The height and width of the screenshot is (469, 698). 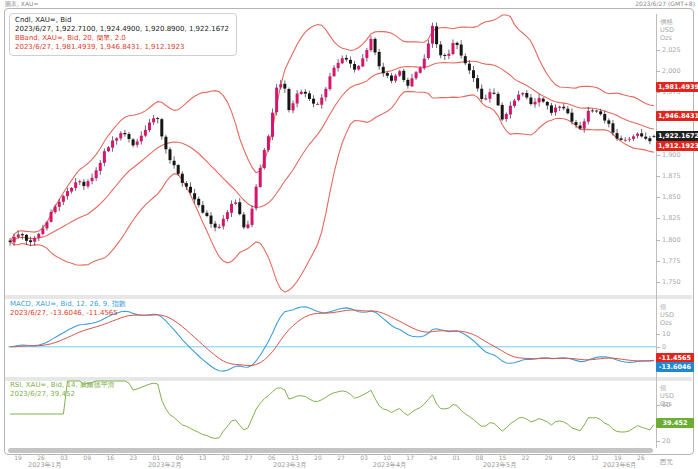 What do you see at coordinates (672, 176) in the screenshot?
I see `axis-tick-label: 1,875` at bounding box center [672, 176].